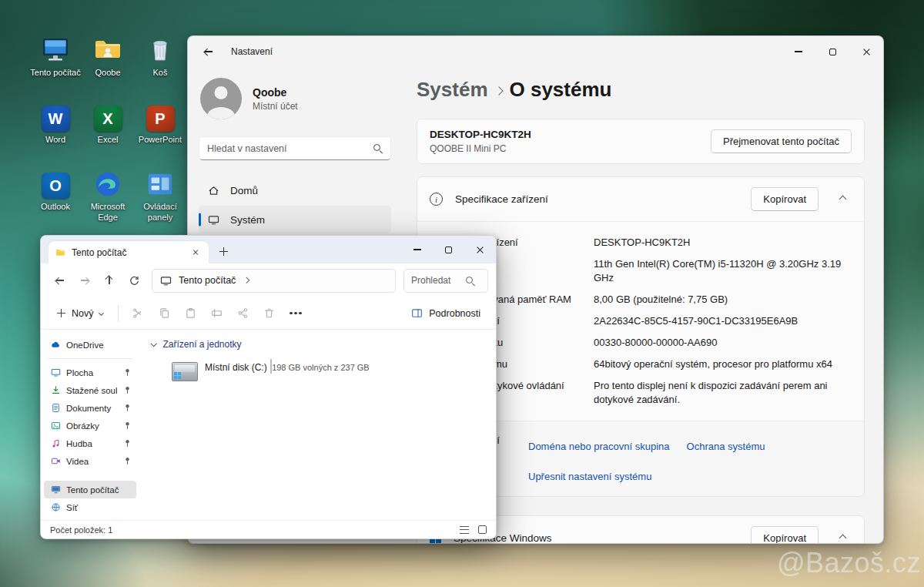  I want to click on copy-windows-specs-button: Kopírovat, so click(785, 535).